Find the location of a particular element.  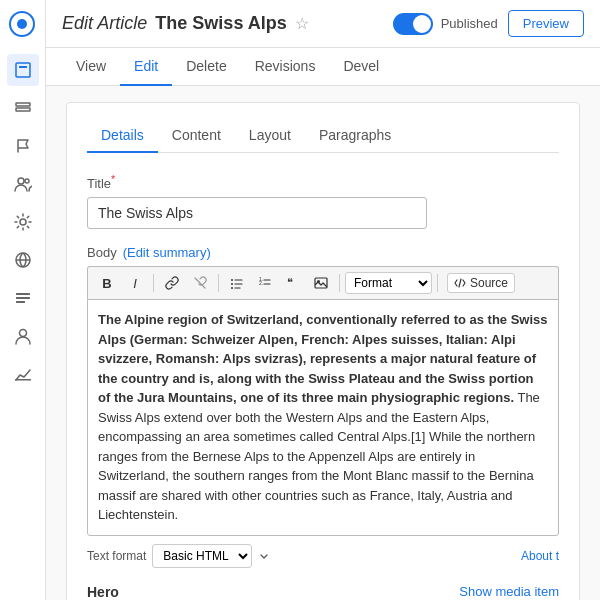

bullet-list-button is located at coordinates (237, 283).